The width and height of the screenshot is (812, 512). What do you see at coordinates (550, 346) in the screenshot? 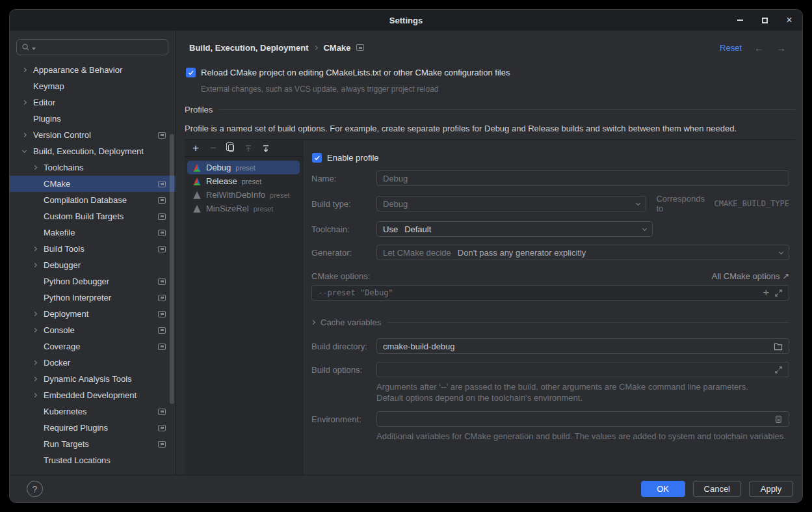
I see `build-directory-row: Build directory: cmake-build-debug` at bounding box center [550, 346].